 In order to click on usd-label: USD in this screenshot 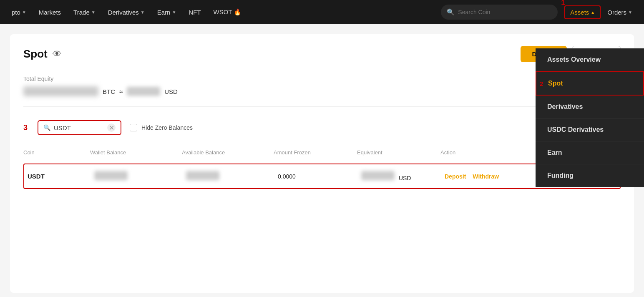, I will do `click(171, 92)`.